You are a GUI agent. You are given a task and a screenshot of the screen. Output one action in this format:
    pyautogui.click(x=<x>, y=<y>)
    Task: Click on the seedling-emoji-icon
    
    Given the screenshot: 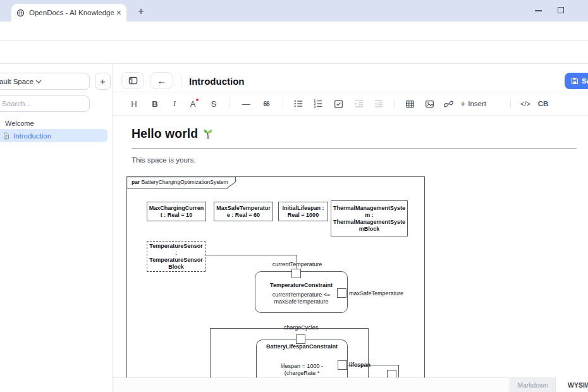 What is the action you would take?
    pyautogui.click(x=208, y=134)
    